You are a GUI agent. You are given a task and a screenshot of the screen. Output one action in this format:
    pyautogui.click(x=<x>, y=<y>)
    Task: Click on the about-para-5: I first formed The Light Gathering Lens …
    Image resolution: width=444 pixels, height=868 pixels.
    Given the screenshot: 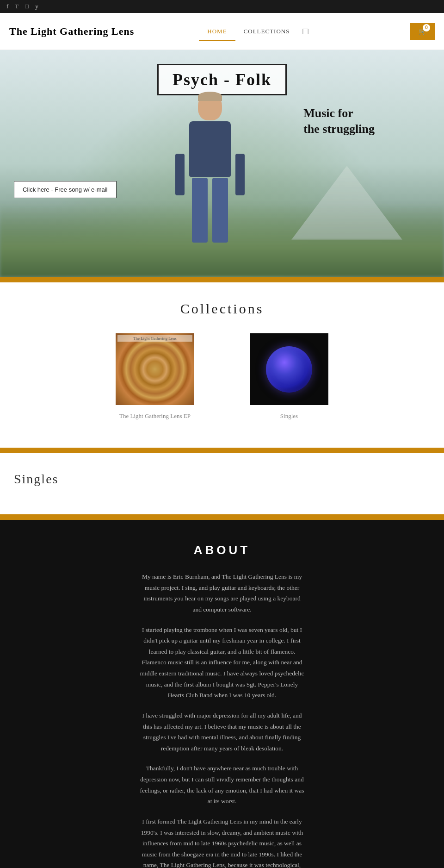 What is the action you would take?
    pyautogui.click(x=222, y=842)
    